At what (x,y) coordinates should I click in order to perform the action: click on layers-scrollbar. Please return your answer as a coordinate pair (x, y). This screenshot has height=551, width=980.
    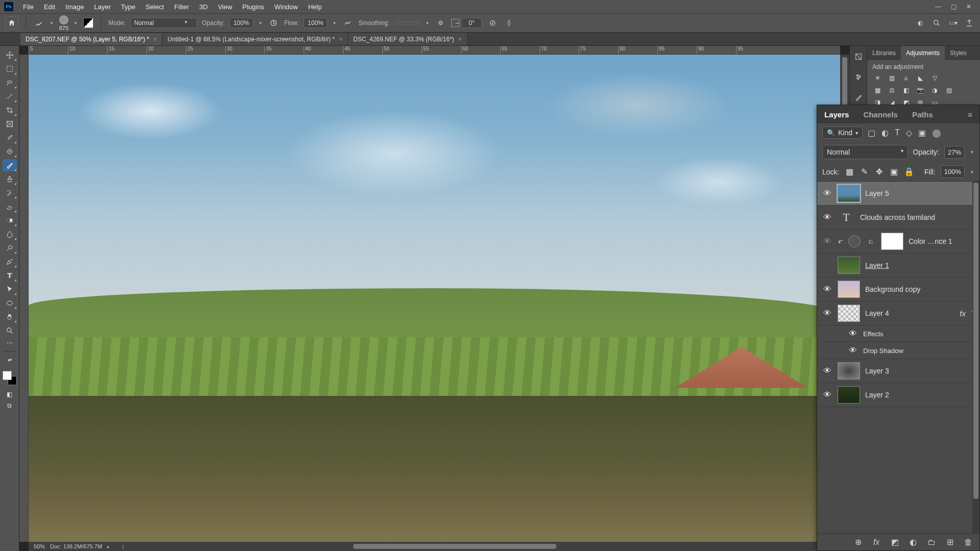
    Looking at the image, I should click on (976, 357).